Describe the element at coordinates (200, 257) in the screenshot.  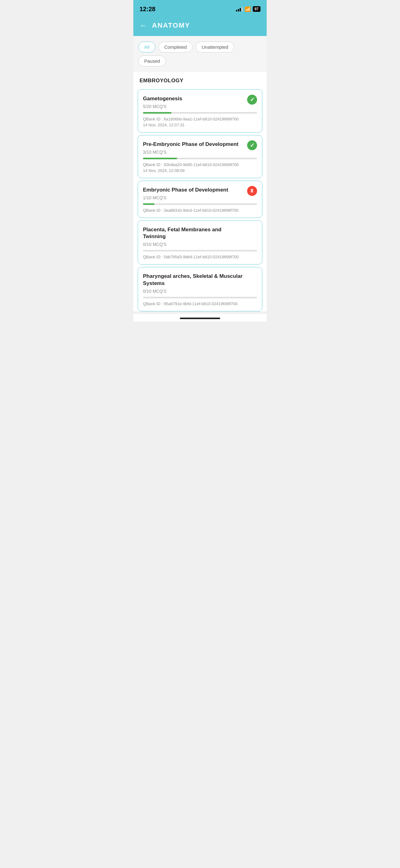
I see `card-qbank-id: QBank ID : 5db795d3-9db9-11ef-b810-02419…` at that location.